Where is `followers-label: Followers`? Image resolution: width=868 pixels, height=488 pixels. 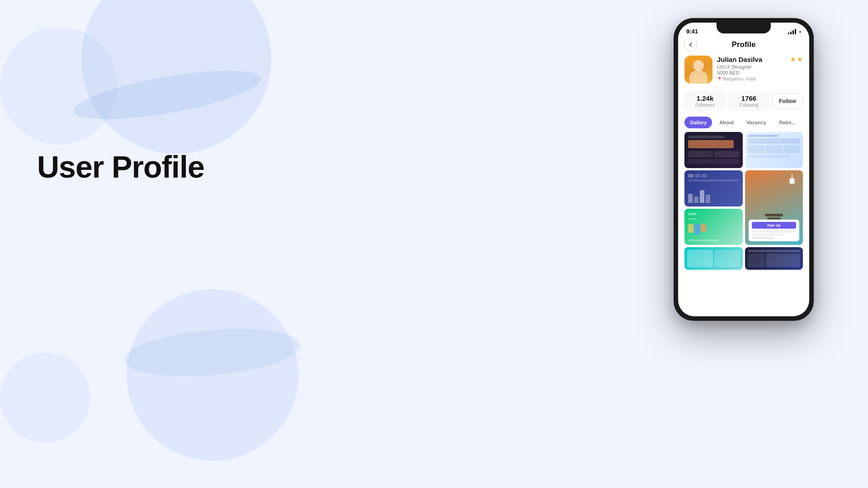 followers-label: Followers is located at coordinates (705, 105).